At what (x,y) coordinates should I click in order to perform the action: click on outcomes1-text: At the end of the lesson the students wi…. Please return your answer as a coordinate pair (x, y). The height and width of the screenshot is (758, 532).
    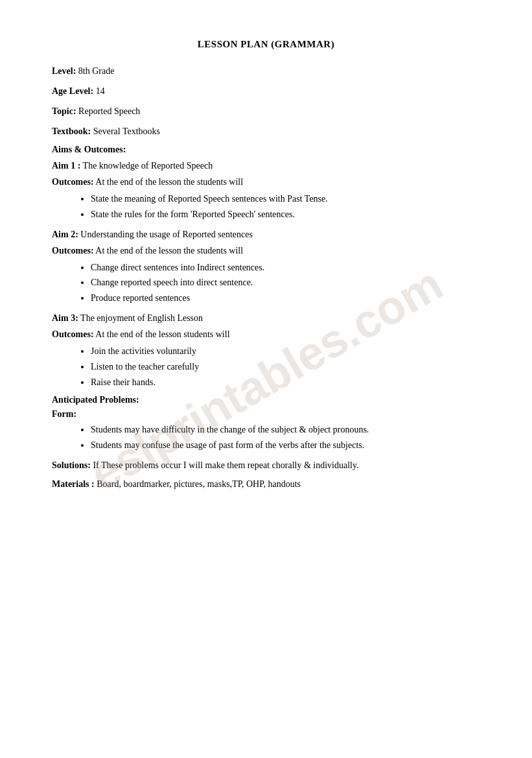
    Looking at the image, I should click on (169, 182).